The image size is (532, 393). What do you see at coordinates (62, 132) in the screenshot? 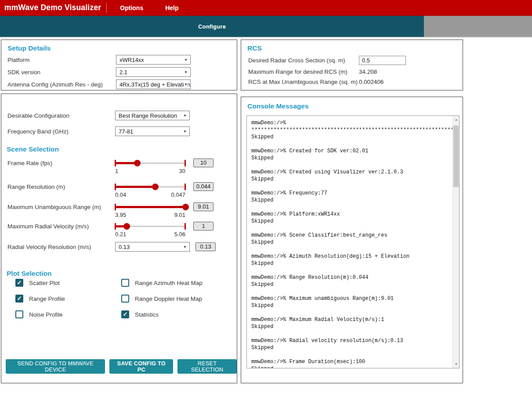
I see `frequency-band-label: Frequency Band (GHz)` at bounding box center [62, 132].